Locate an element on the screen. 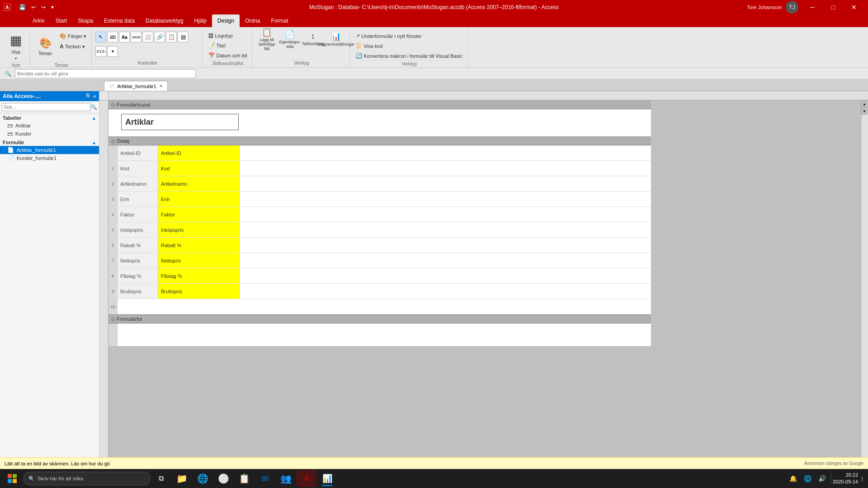  cursor-tool: ↖ is located at coordinates (101, 37).